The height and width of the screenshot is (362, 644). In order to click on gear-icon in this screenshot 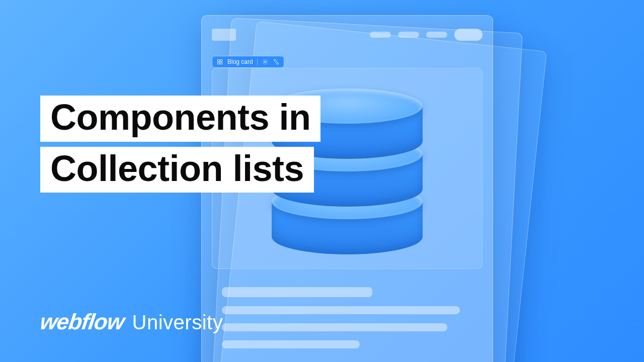, I will do `click(265, 62)`.